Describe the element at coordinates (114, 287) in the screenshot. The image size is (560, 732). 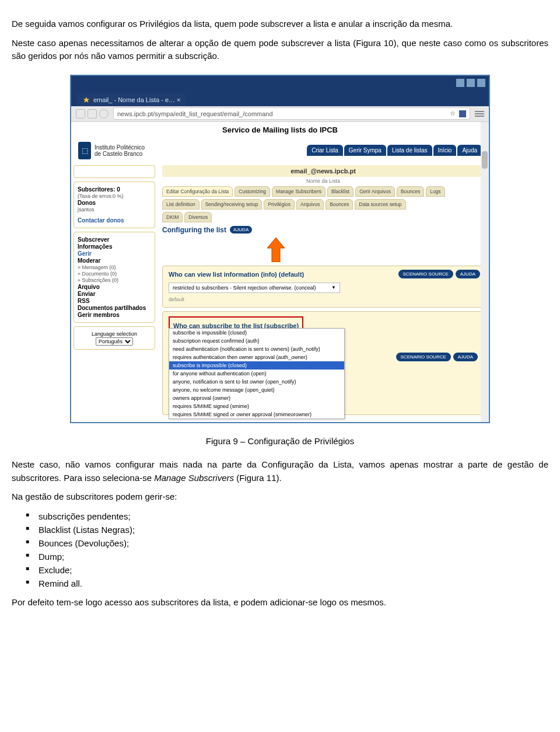
I see `sidebar-item: Arquivo` at that location.